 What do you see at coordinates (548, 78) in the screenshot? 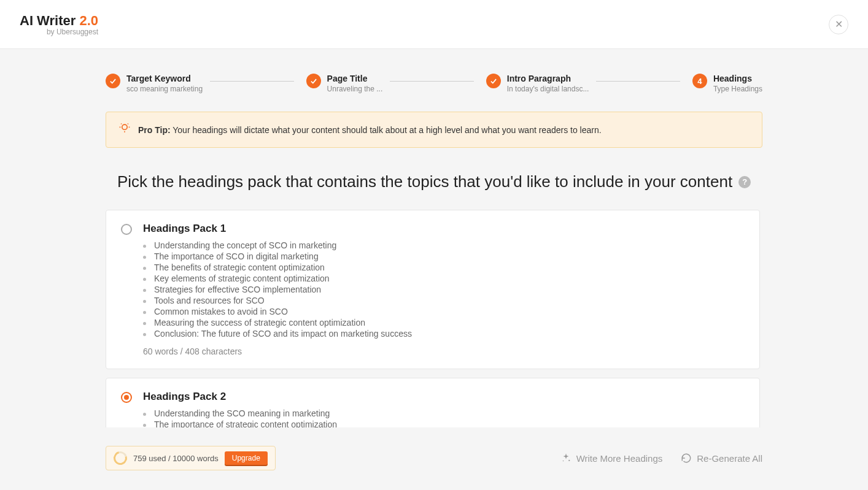
I see `step-title: Intro Paragraph` at bounding box center [548, 78].